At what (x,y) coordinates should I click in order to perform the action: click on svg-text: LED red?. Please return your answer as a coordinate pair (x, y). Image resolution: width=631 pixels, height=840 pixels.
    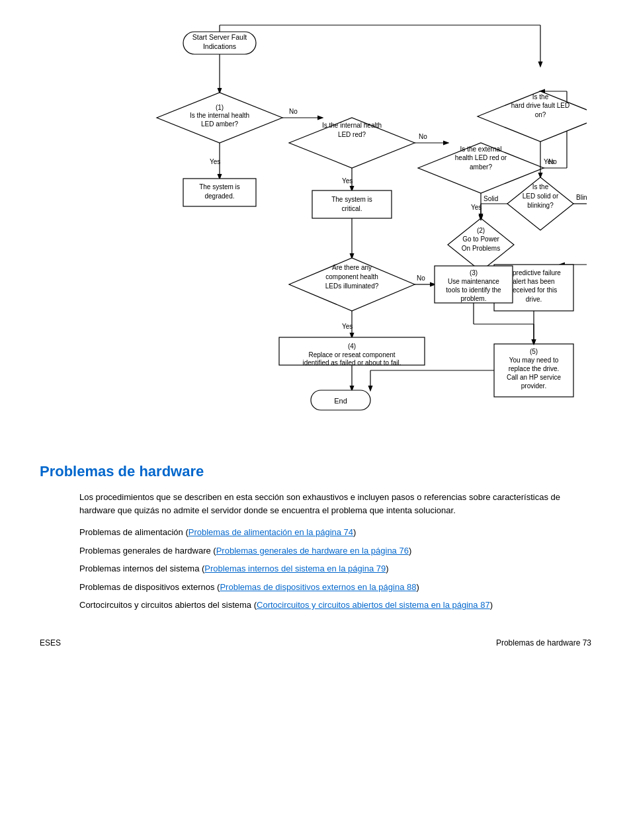
    Looking at the image, I should click on (352, 135).